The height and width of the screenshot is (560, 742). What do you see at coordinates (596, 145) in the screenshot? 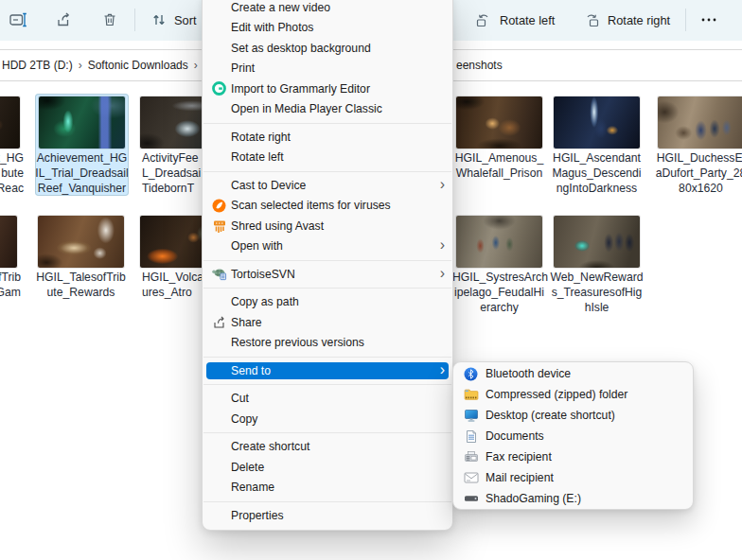
I see `file-tile: HGIL_AscendantMagus_DescendingIntoDarkne…` at bounding box center [596, 145].